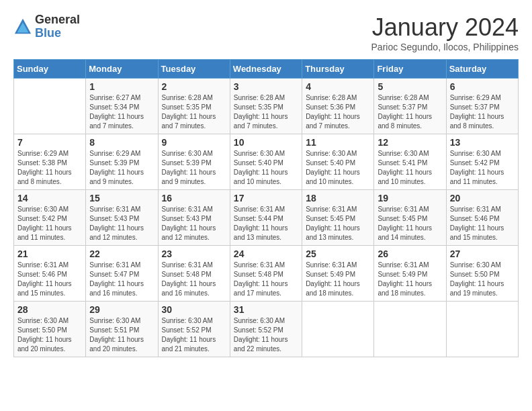 The width and height of the screenshot is (532, 411). I want to click on day-number: 27, so click(482, 254).